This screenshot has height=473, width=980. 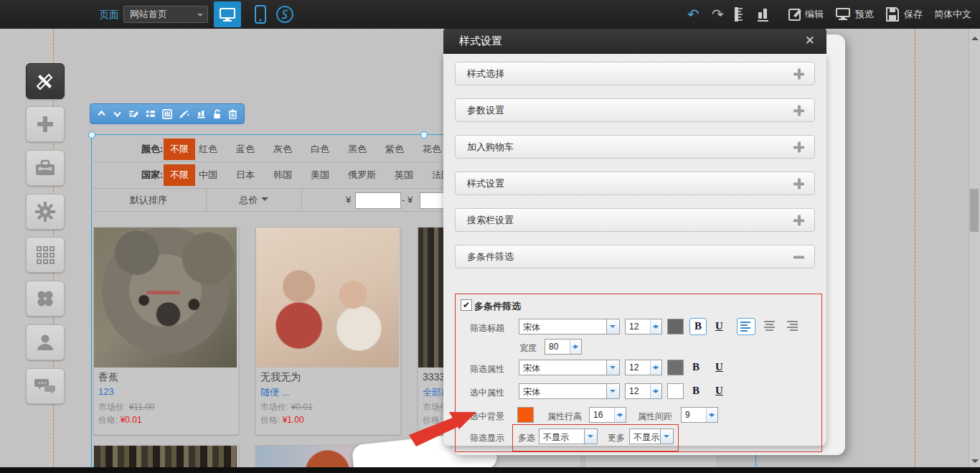 I want to click on section-style-select: 样式选择, so click(x=635, y=73).